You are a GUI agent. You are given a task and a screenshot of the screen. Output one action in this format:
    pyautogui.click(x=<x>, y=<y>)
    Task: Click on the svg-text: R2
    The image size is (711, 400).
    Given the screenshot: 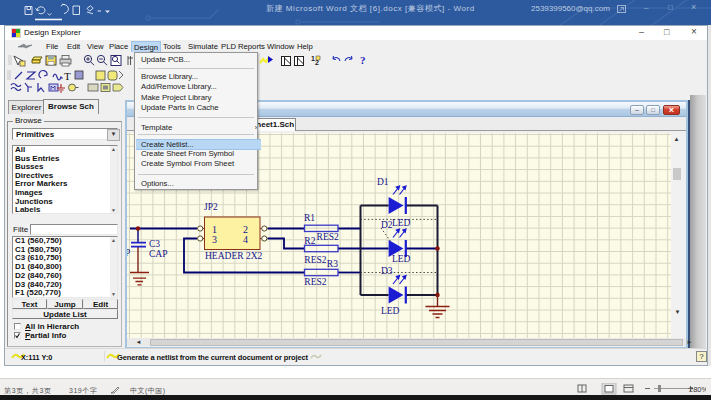 What is the action you would take?
    pyautogui.click(x=310, y=241)
    